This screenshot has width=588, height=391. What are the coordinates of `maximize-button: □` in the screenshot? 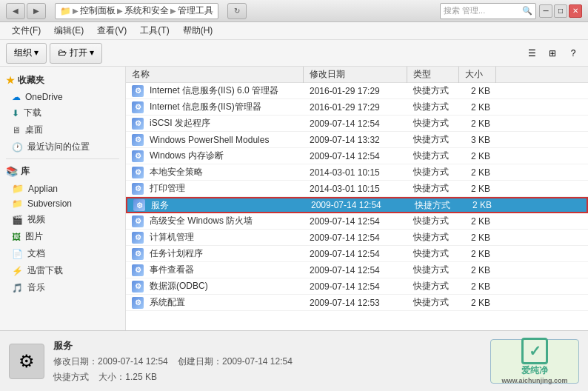 It's located at (561, 11).